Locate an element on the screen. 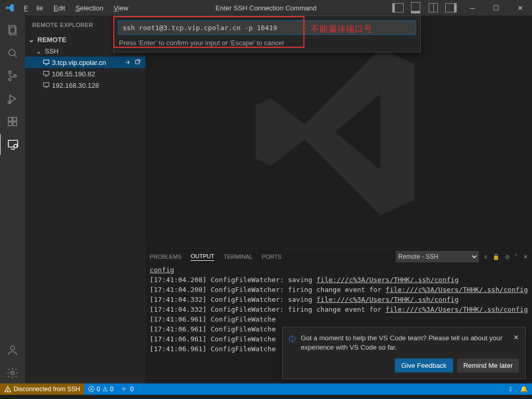 The image size is (532, 399). menu-file: File is located at coordinates (33, 8).